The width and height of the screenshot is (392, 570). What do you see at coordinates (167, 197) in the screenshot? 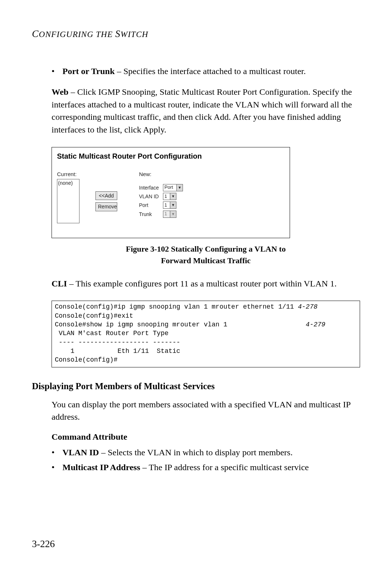
I see `vlan-value: 1` at bounding box center [167, 197].